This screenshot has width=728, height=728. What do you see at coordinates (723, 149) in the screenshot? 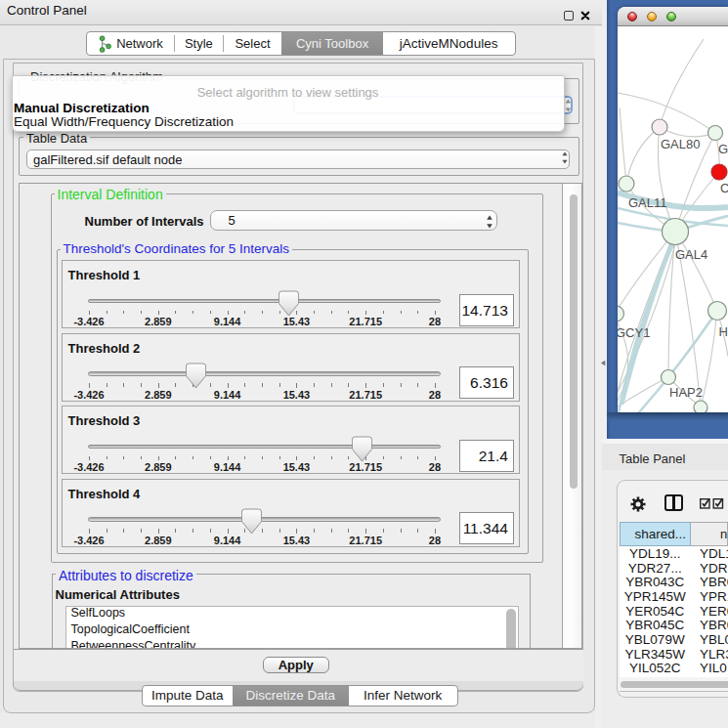
I see `svg-text: GA` at bounding box center [723, 149].